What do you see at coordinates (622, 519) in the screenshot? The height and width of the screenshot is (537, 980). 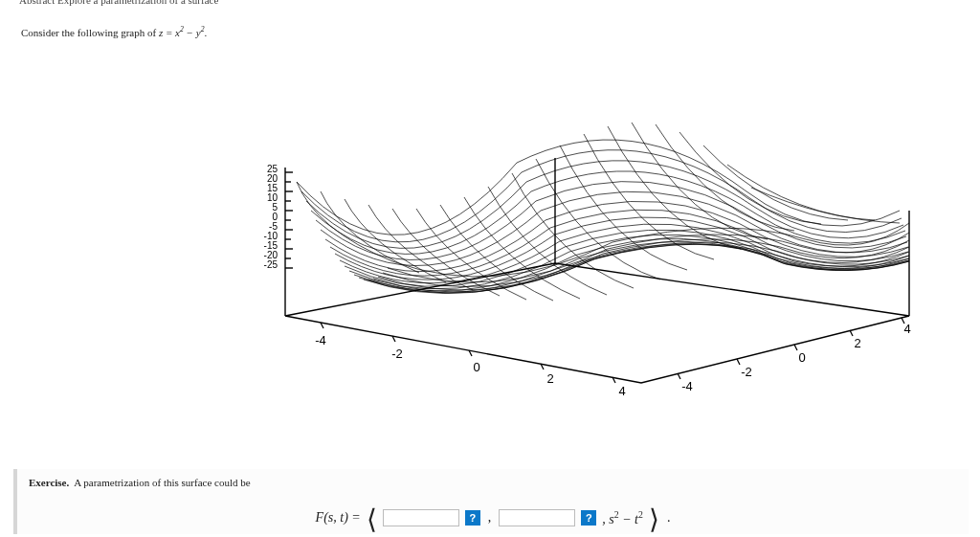 I see `formula-tail: , s2 − t2` at bounding box center [622, 519].